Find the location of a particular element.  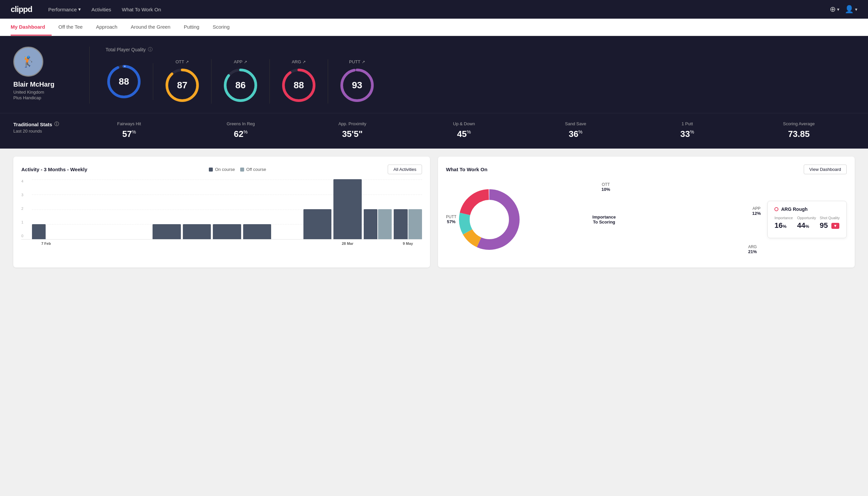

subnav-approach: Approach is located at coordinates (107, 27).